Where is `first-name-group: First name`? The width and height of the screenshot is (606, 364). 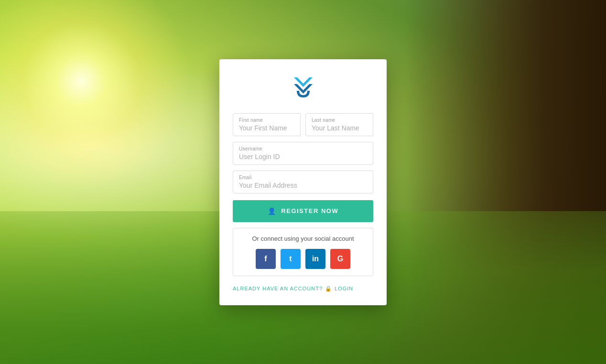
first-name-group: First name is located at coordinates (267, 125).